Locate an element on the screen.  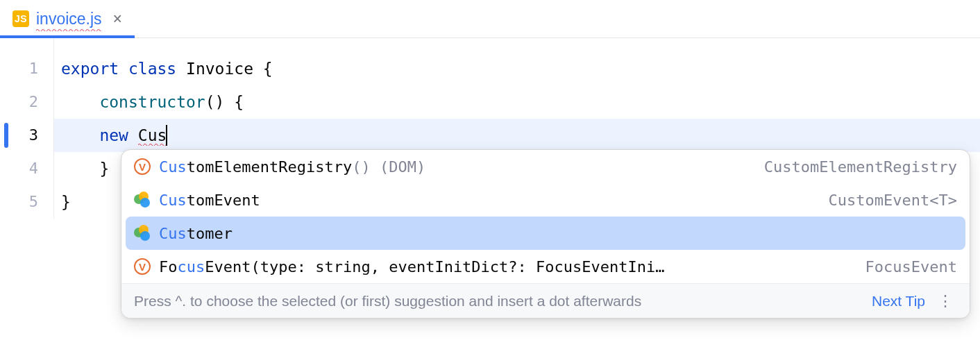
code-line: export class Invoice { is located at coordinates (517, 69).